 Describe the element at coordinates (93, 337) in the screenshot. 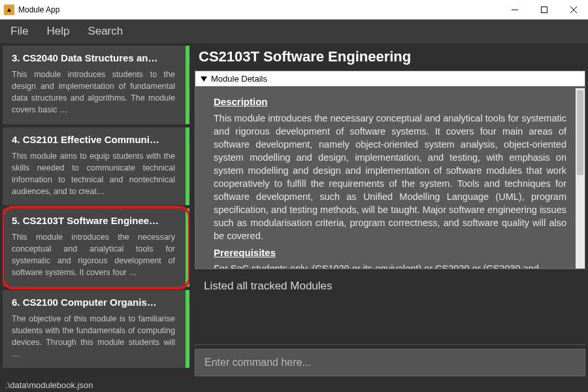

I see `list-item-desc: The objective of this module is to famil…` at that location.